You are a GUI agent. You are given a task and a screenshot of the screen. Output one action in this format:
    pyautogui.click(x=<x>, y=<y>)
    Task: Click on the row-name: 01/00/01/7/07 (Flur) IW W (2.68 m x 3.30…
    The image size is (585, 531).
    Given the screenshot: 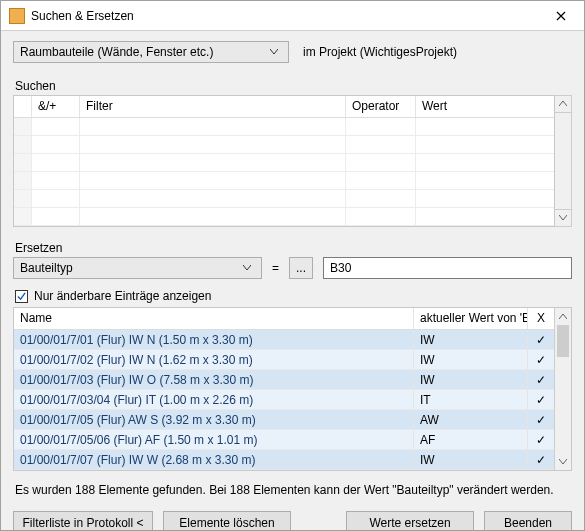 What is the action you would take?
    pyautogui.click(x=214, y=460)
    